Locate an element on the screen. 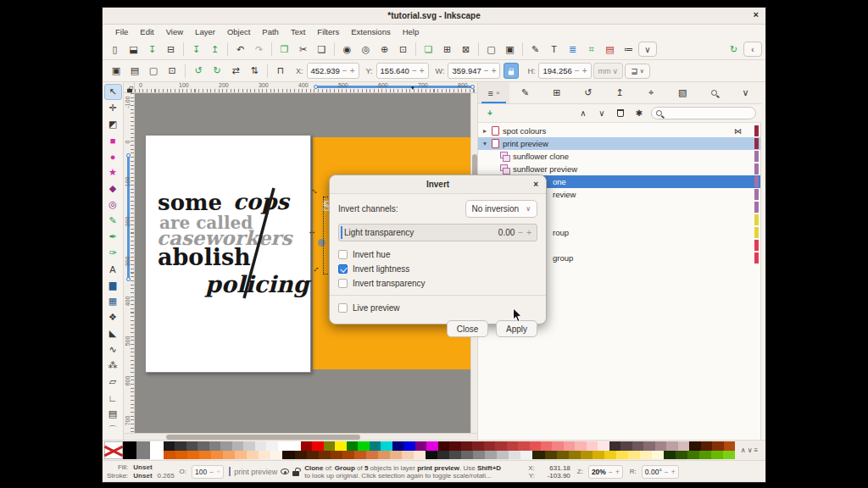 Image resolution: width=868 pixels, height=488 pixels. eraser-tool-icon: ▱ is located at coordinates (114, 381).